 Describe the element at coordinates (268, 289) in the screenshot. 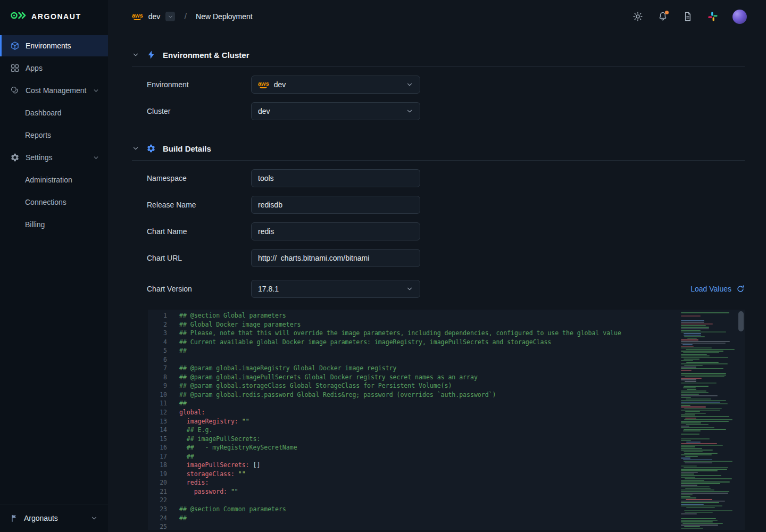

I see `chart-version-select-value: 17.8.1` at that location.